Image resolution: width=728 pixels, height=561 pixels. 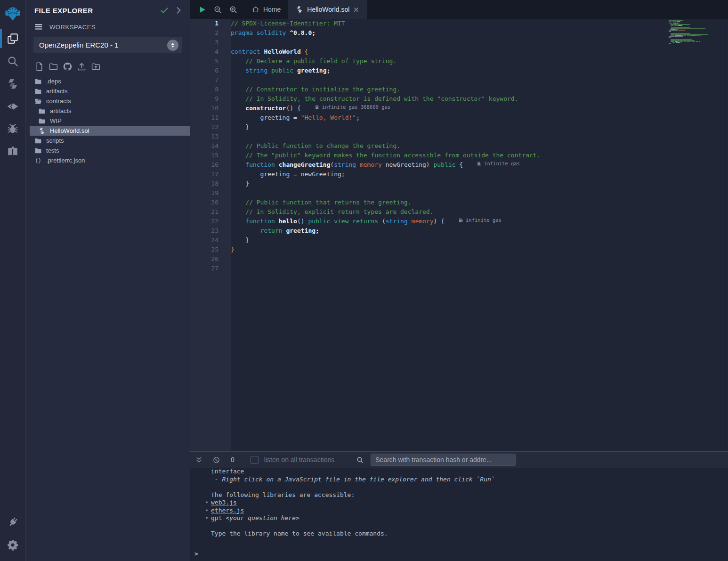 I want to click on gutter-line-number: 23, so click(x=204, y=231).